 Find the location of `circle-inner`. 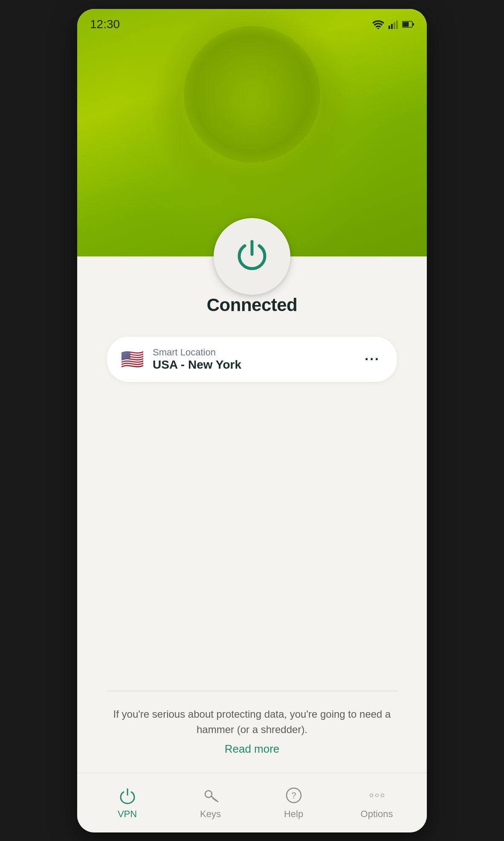

circle-inner is located at coordinates (252, 94).